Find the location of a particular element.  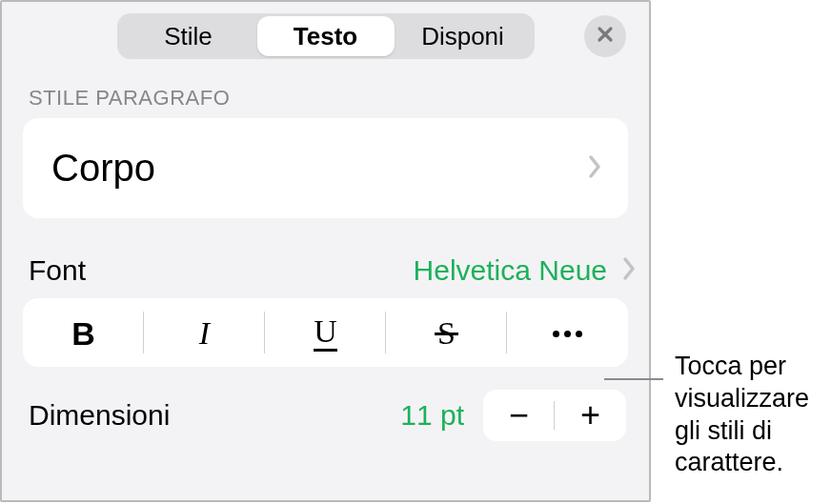

underline-button: U is located at coordinates (326, 333).